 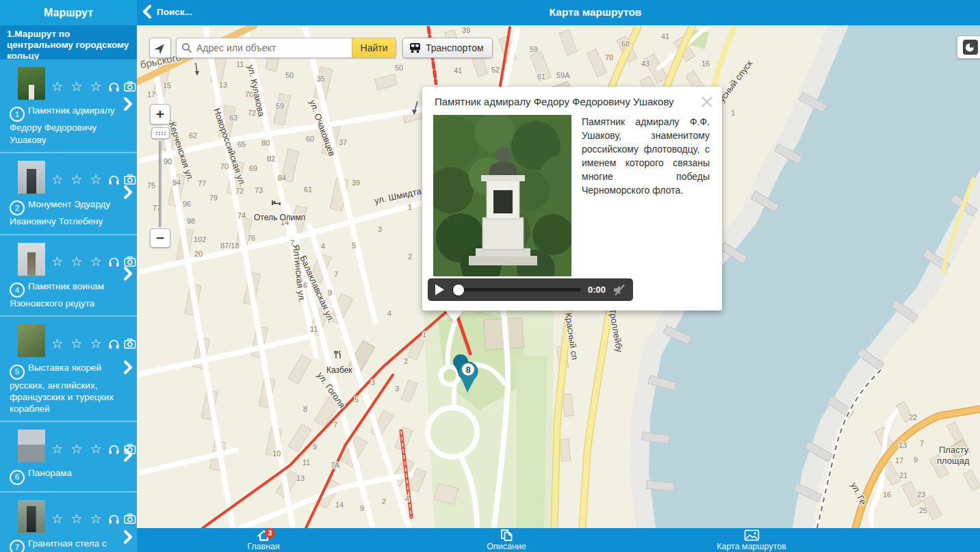 I want to click on nav-home: 3 Главная, so click(x=263, y=540).